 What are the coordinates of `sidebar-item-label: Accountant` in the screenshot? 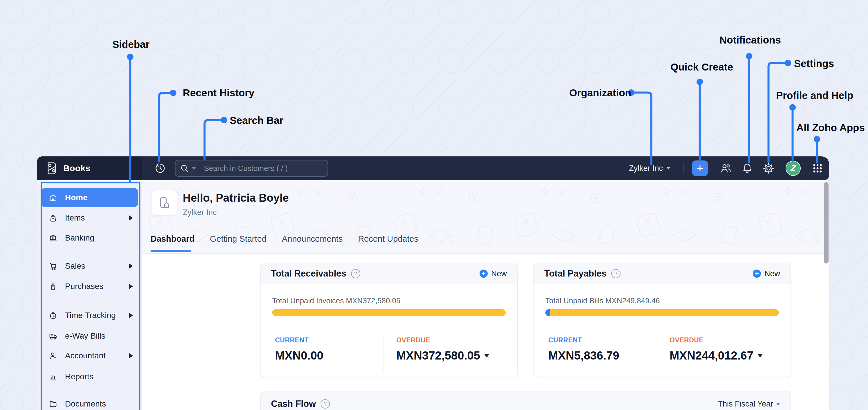 It's located at (85, 356).